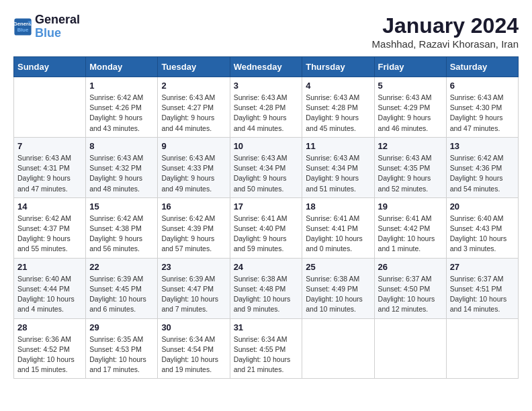 The image size is (532, 411). What do you see at coordinates (482, 146) in the screenshot?
I see `day-number: 13` at bounding box center [482, 146].